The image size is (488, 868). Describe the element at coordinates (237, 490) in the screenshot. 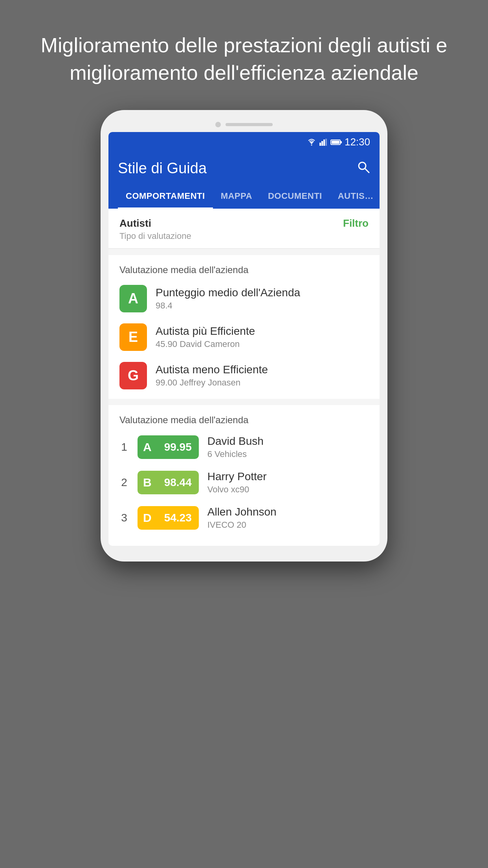

I see `rank-2-sub: Volvo xc90` at that location.